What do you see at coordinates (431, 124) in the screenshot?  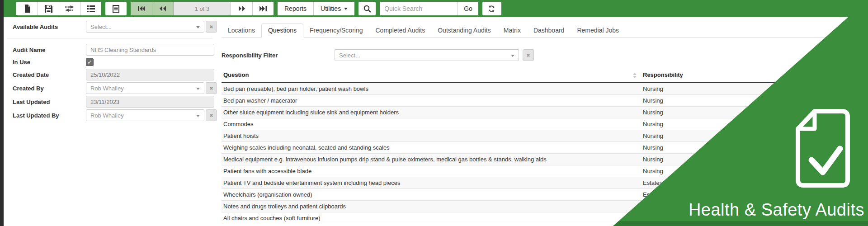 I see `question-cell: Commodes` at bounding box center [431, 124].